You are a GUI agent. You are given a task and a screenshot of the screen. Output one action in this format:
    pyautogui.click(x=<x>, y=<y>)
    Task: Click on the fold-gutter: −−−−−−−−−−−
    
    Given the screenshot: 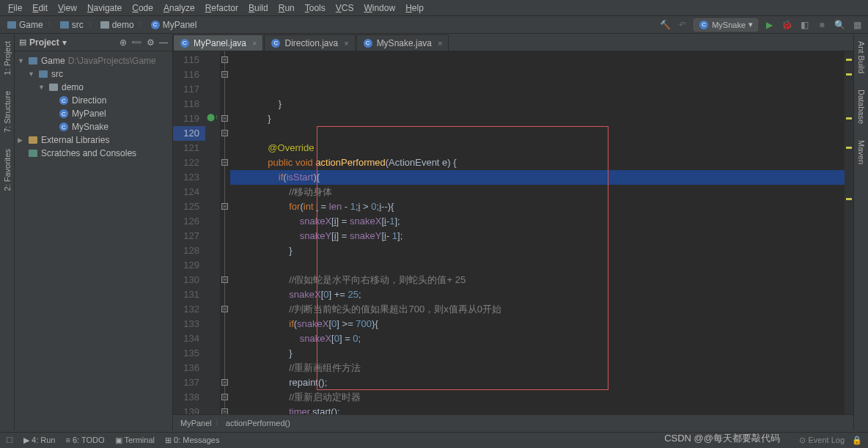 What is the action you would take?
    pyautogui.click(x=225, y=240)
    